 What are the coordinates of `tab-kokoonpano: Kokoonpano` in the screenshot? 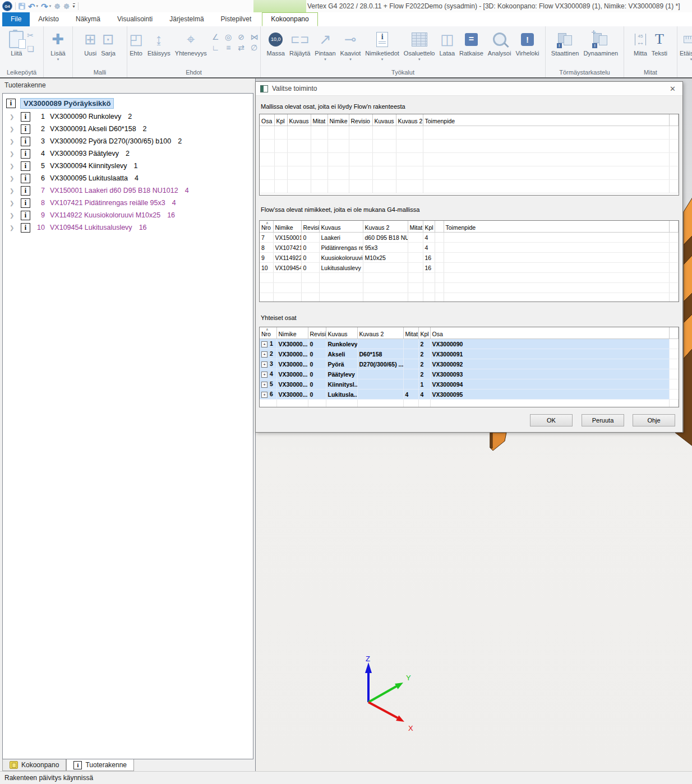 It's located at (289, 19).